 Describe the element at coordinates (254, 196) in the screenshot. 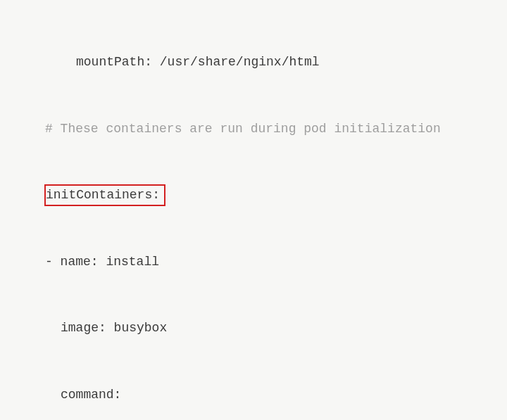

I see `code-line-highlighted: initContainers:` at that location.